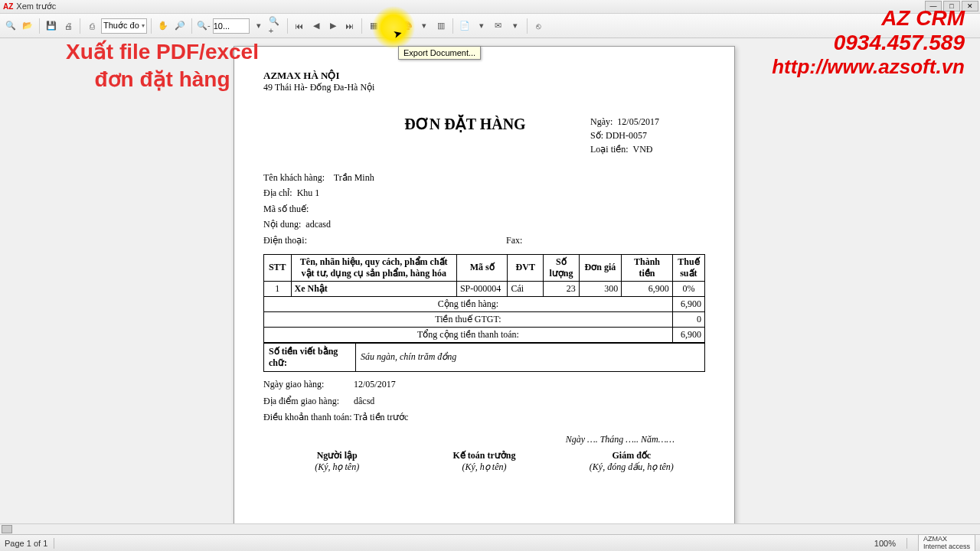 The width and height of the screenshot is (980, 551). What do you see at coordinates (299, 26) in the screenshot?
I see `first-page-icon: ⏮` at bounding box center [299, 26].